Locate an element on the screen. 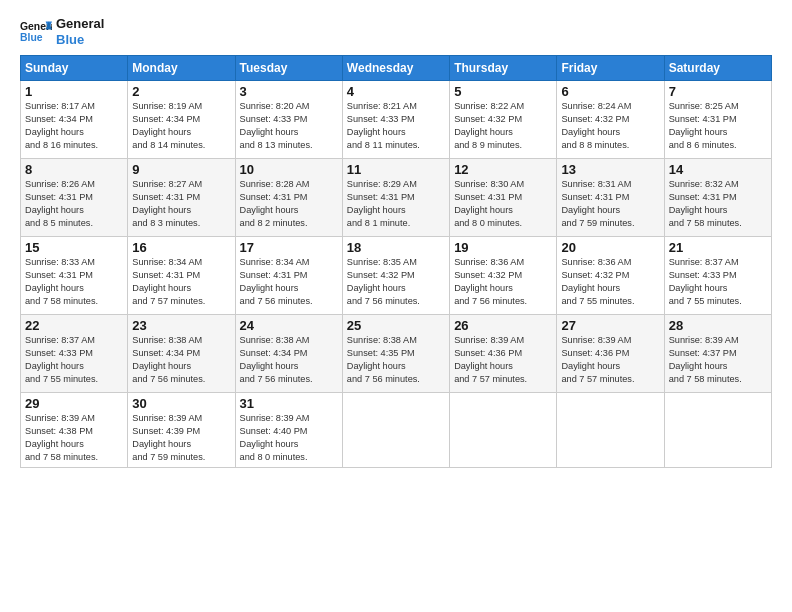 Image resolution: width=792 pixels, height=612 pixels. day-number: 5 is located at coordinates (503, 92).